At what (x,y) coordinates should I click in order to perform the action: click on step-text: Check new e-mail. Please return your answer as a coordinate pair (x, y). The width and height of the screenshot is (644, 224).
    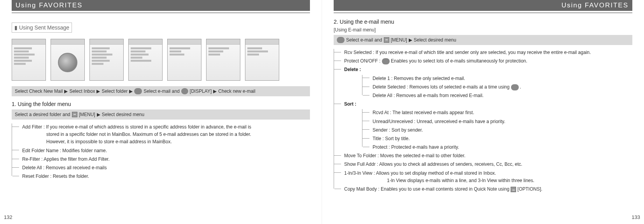
    Looking at the image, I should click on (236, 91).